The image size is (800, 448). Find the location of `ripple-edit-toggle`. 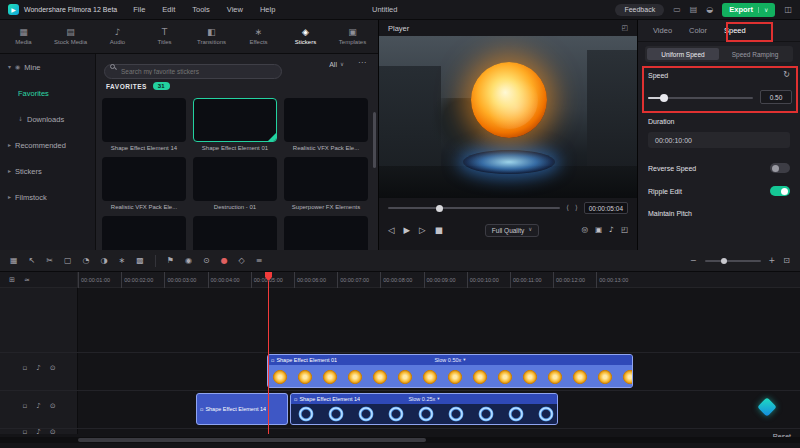

ripple-edit-toggle is located at coordinates (780, 191).